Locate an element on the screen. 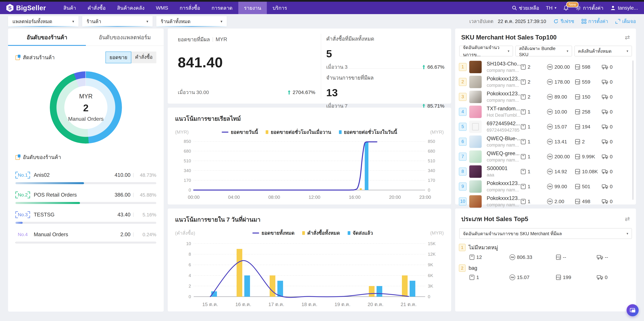 The image size is (644, 321). list-scrollbar is located at coordinates (633, 130).